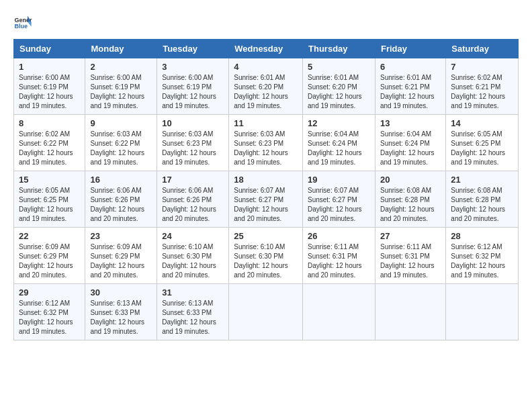 The width and height of the screenshot is (532, 411). I want to click on calendar-header-wednesday: Wednesday, so click(266, 49).